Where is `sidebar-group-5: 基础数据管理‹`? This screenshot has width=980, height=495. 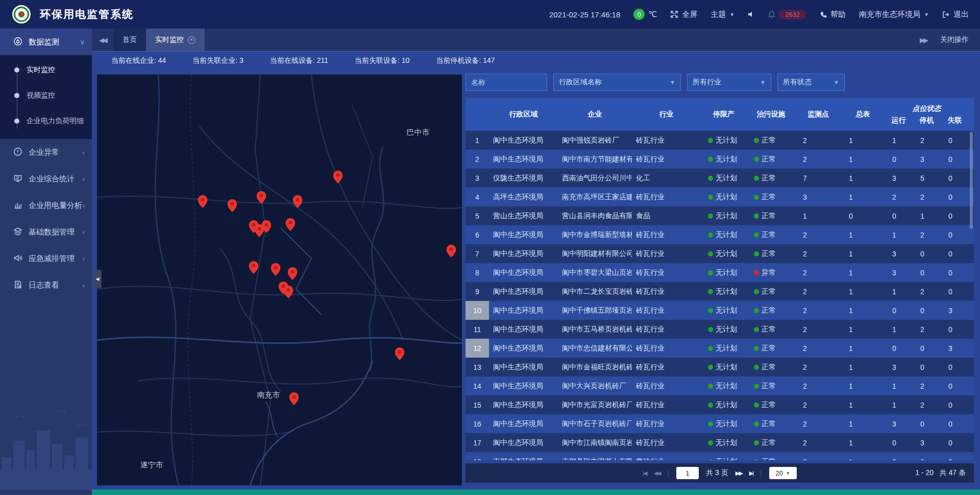 sidebar-group-5: 基础数据管理‹ is located at coordinates (46, 232).